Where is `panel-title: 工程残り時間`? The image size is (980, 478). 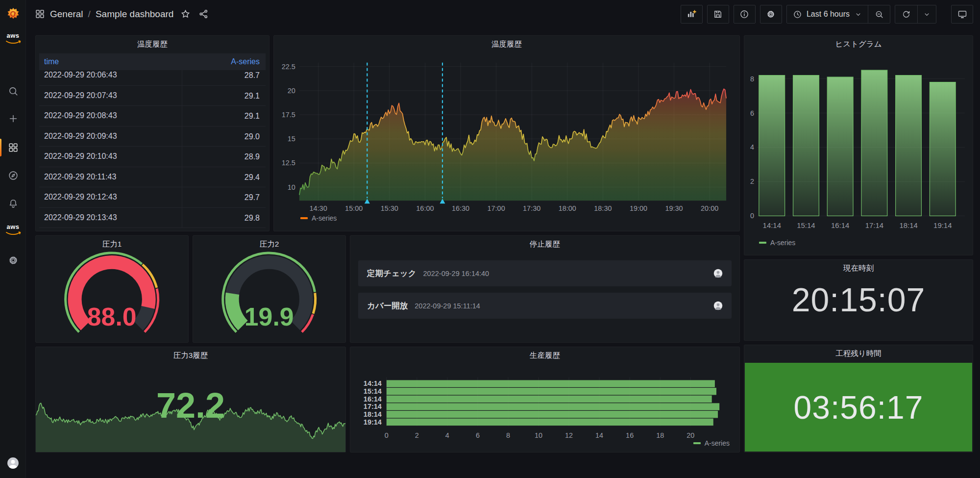
panel-title: 工程残り時間 is located at coordinates (858, 353).